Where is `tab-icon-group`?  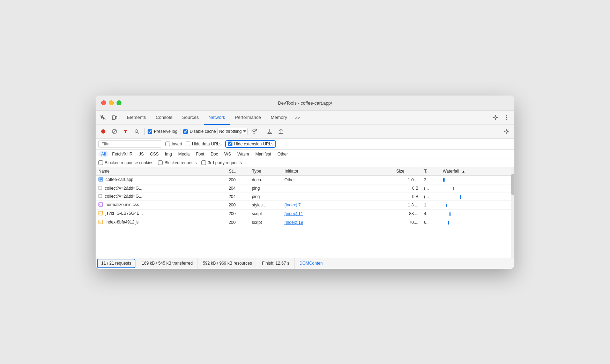
tab-icon-group is located at coordinates (109, 117).